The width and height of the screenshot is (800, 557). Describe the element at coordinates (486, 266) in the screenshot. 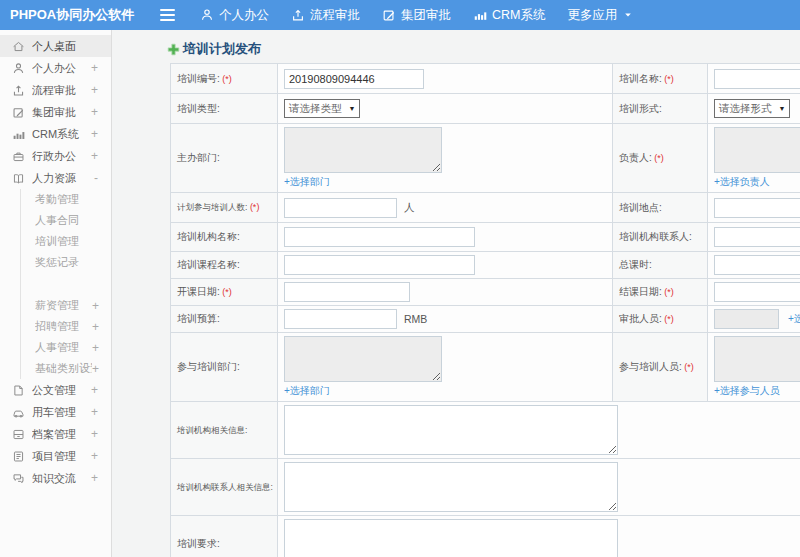

I see `form-row-5: 培训课程名称:总课时:` at that location.